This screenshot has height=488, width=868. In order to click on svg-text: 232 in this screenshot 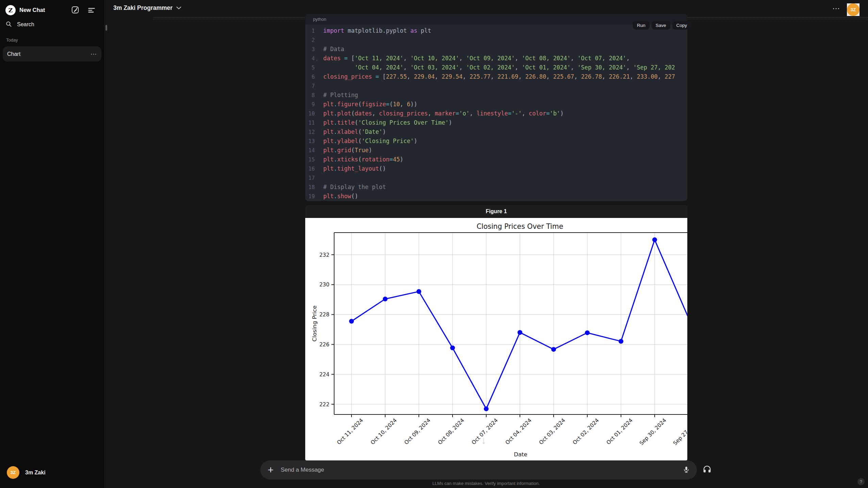, I will do `click(324, 255)`.